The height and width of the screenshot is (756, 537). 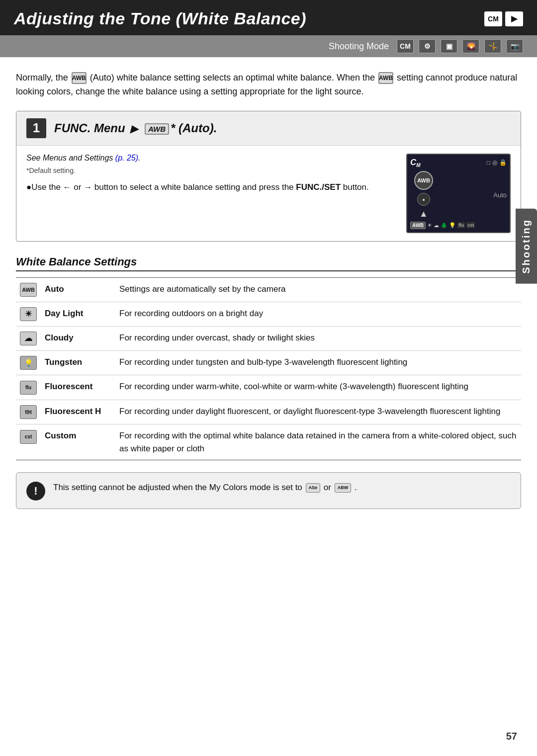 I want to click on camera-preview: CM □ ◎ 🔒 AWB ● ▲, so click(x=458, y=193).